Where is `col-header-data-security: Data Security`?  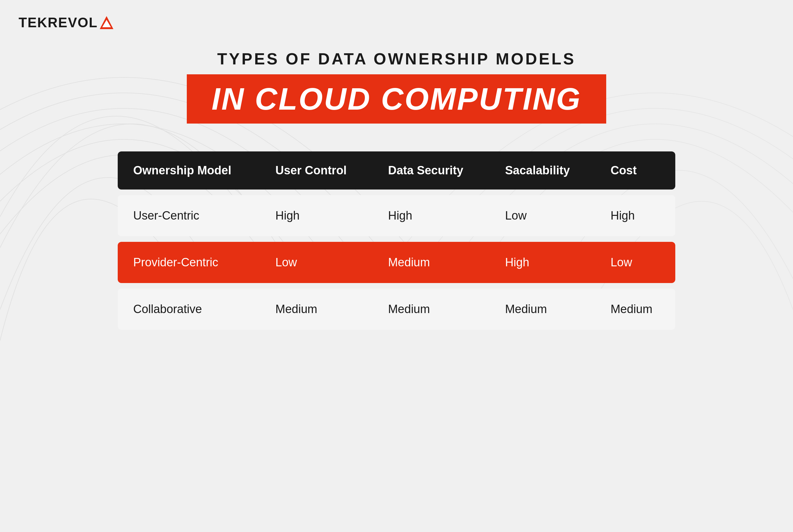
col-header-data-security: Data Security is located at coordinates (431, 170).